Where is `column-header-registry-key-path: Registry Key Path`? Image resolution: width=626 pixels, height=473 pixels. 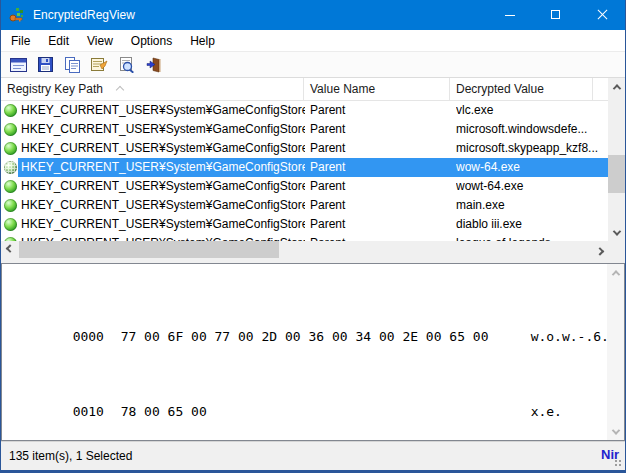 column-header-registry-key-path: Registry Key Path is located at coordinates (152, 90).